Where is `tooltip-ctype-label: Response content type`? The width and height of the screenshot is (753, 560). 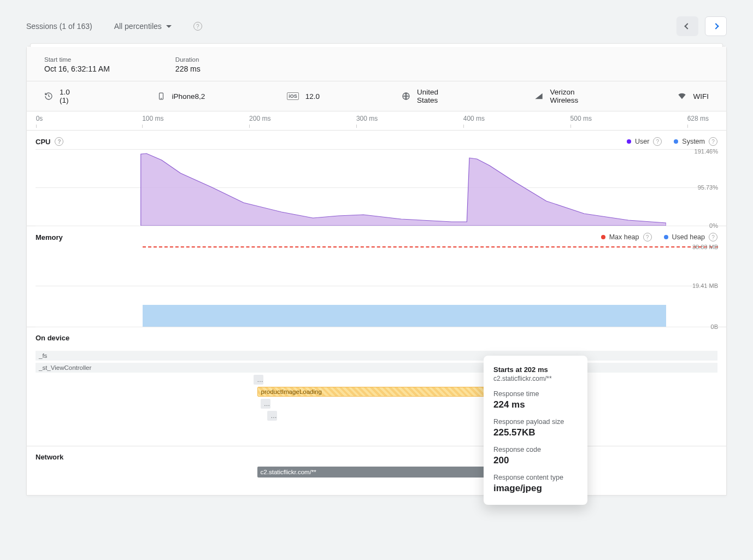
tooltip-ctype-label: Response content type is located at coordinates (536, 478).